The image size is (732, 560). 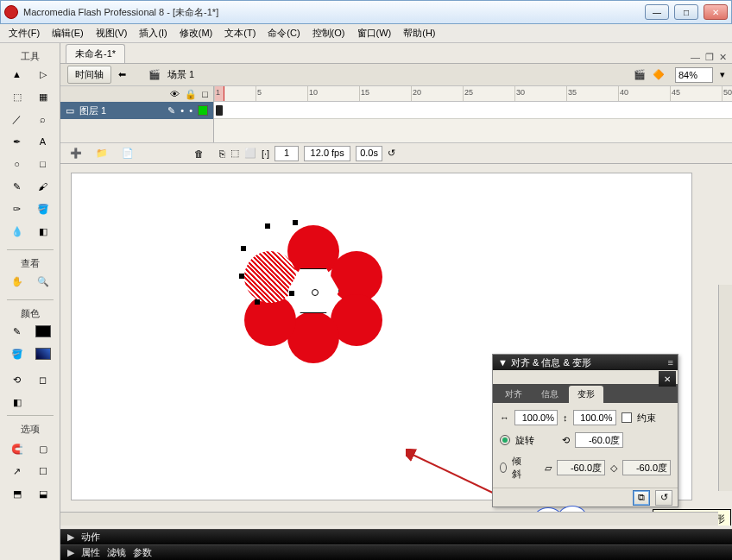 What do you see at coordinates (266, 154) in the screenshot?
I see `edit-multi-icon: [·]` at bounding box center [266, 154].